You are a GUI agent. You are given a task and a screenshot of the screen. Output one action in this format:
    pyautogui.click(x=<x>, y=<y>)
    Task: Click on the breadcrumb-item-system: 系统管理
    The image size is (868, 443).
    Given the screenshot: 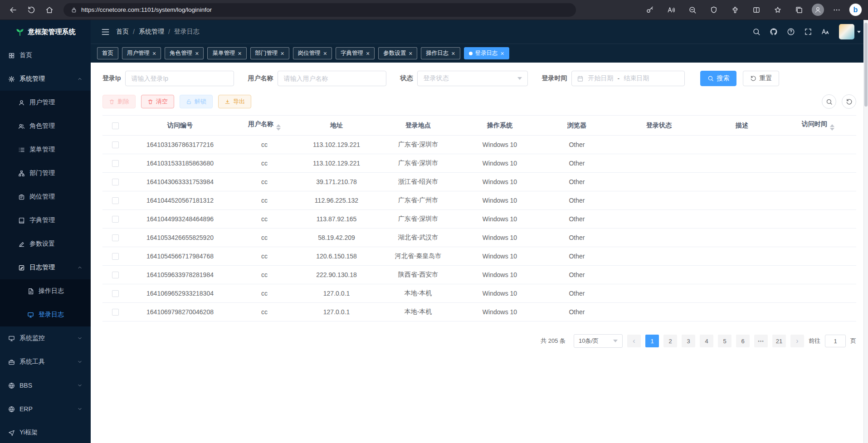 What is the action you would take?
    pyautogui.click(x=151, y=32)
    